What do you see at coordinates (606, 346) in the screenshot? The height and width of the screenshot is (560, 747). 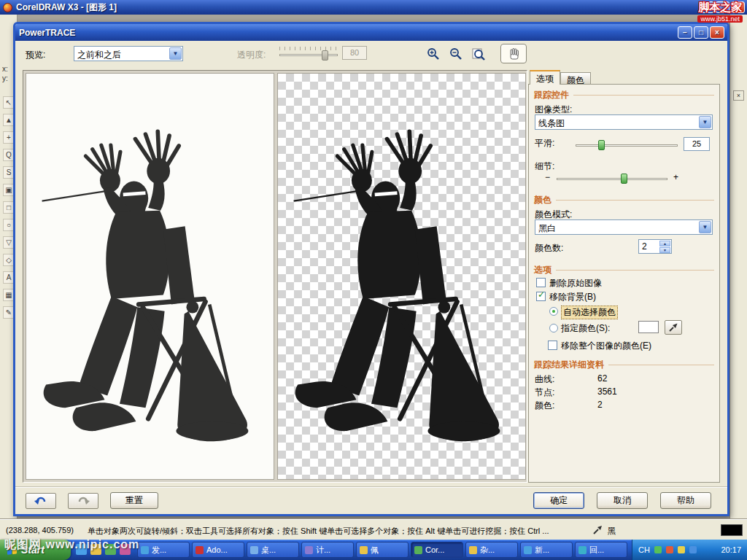 I see `remove-entire-color-label: 移除整个图像的颜色(E)` at bounding box center [606, 346].